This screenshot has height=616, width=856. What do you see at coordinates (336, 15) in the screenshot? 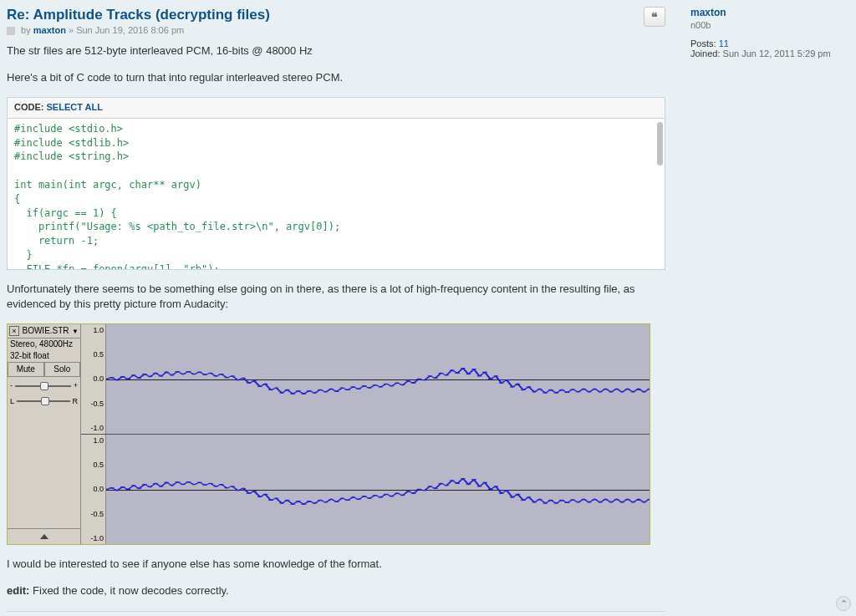
I see `post-title: Re: Amplitude Tracks (decrypting files)` at bounding box center [336, 15].